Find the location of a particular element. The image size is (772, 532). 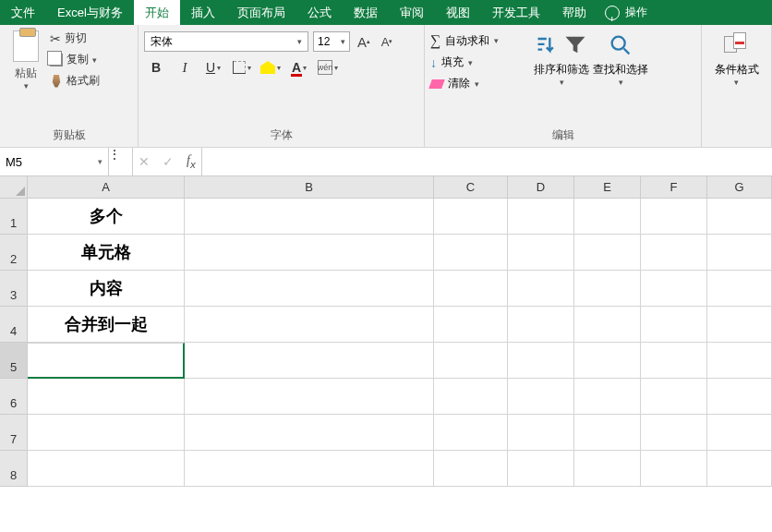

formula-input is located at coordinates (488, 162).